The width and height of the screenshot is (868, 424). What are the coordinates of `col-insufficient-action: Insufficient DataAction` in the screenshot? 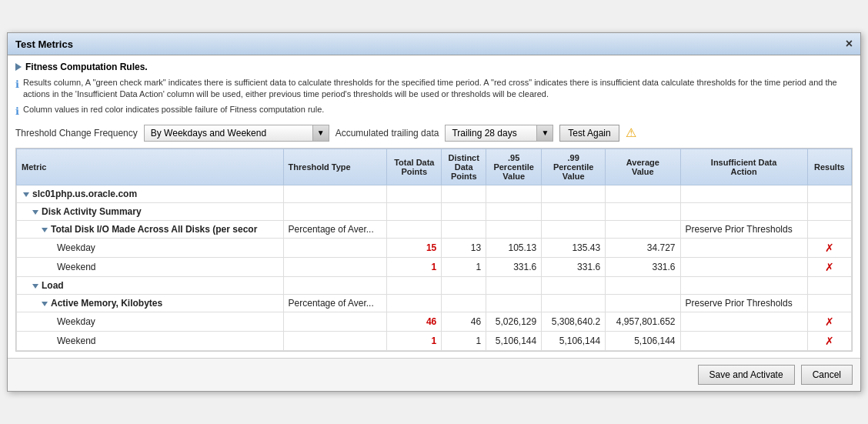 It's located at (743, 166).